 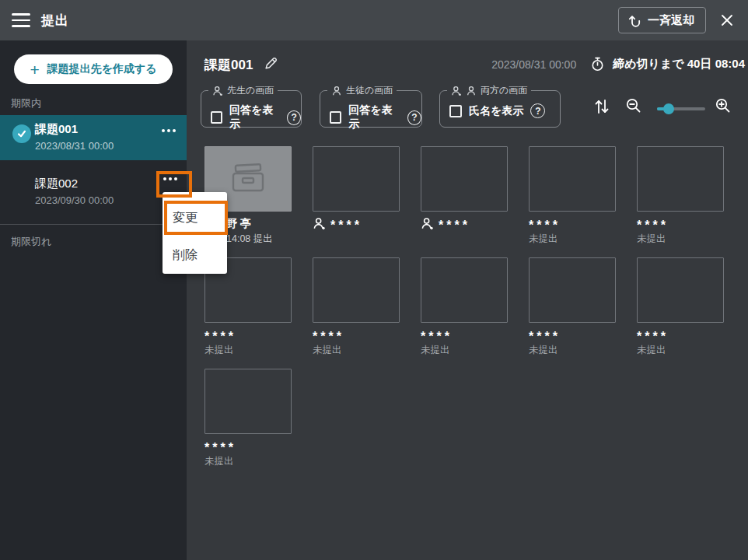 What do you see at coordinates (93, 224) in the screenshot?
I see `sidebar-divider` at bounding box center [93, 224].